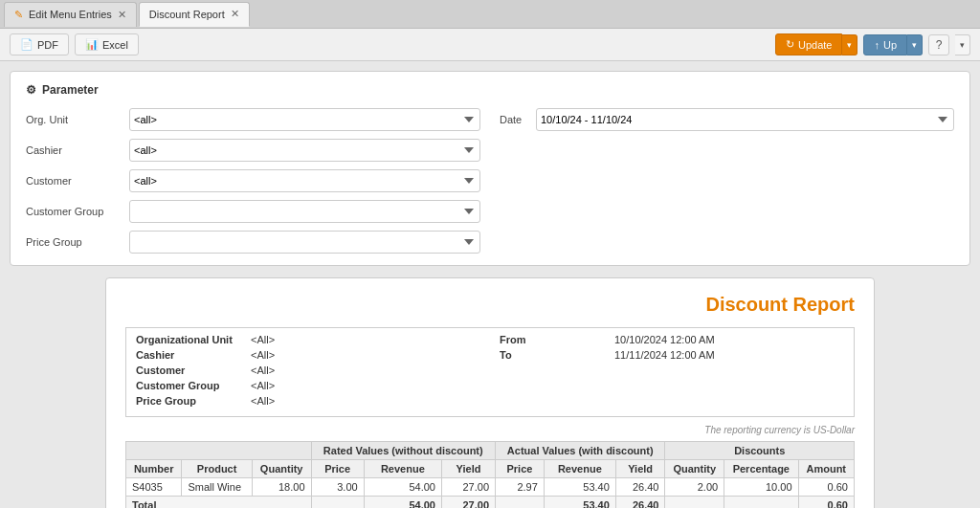 This screenshot has width=980, height=508. Describe the element at coordinates (189, 386) in the screenshot. I see `meta-customer-group-key: Customer Group` at that location.